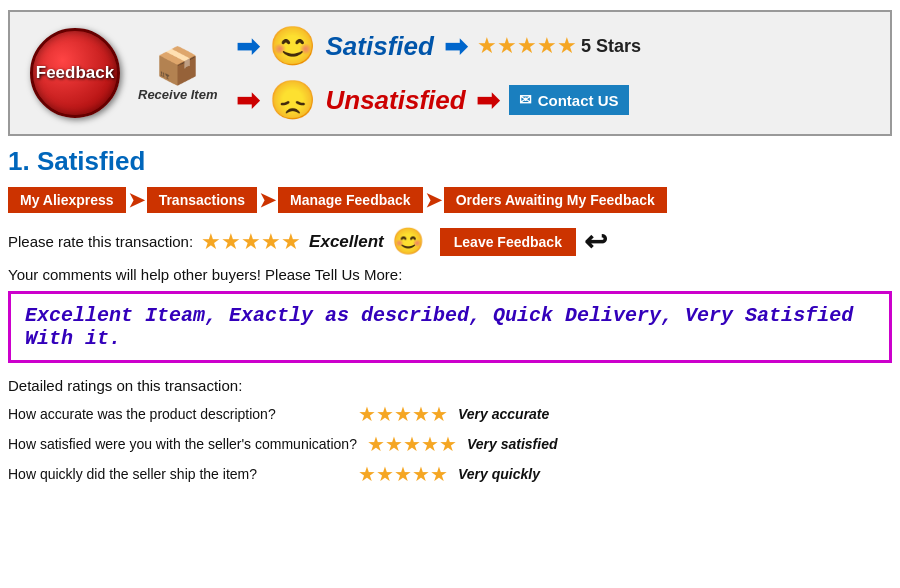 The height and width of the screenshot is (588, 900). I want to click on smiley-excellent-icon: 😊, so click(408, 242).